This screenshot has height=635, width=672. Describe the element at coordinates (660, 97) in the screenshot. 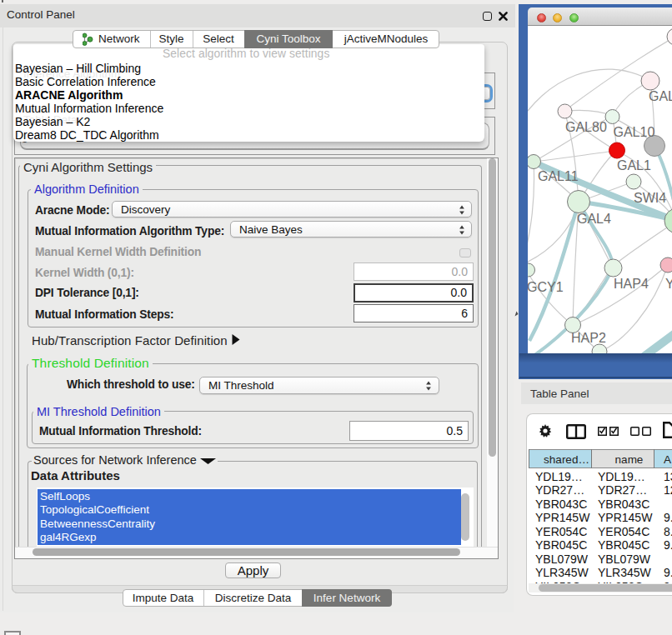

I see `svg-text: GAL` at that location.